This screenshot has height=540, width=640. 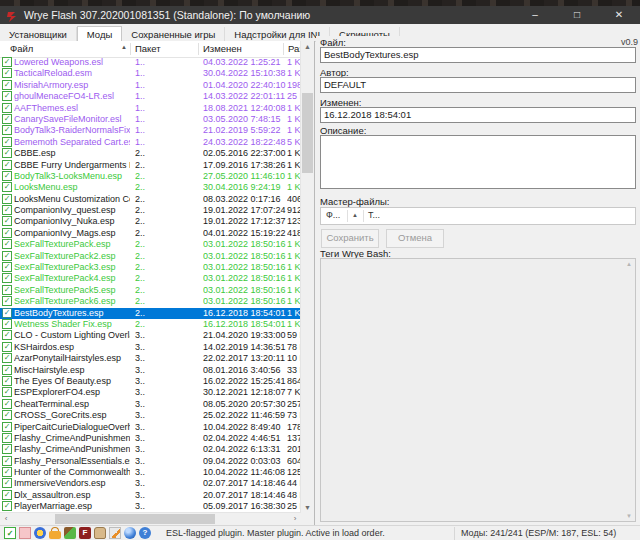 I want to click on masters-column-file: Ф..., so click(x=333, y=215).